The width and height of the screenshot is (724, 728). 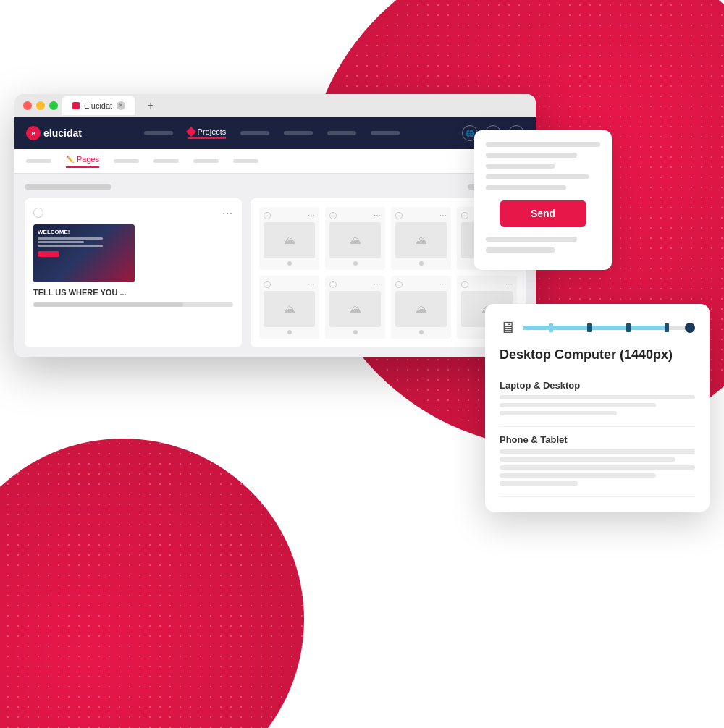 What do you see at coordinates (38, 213) in the screenshot?
I see `card-radio` at bounding box center [38, 213].